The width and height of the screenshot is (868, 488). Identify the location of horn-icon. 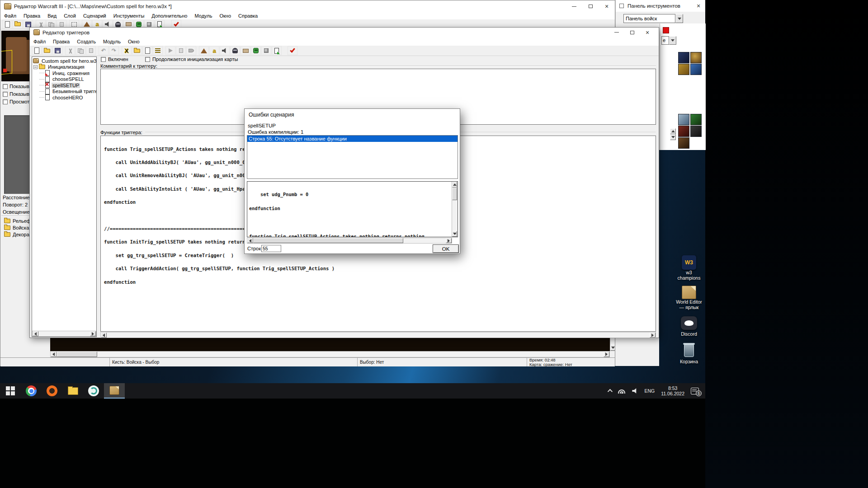
(191, 51).